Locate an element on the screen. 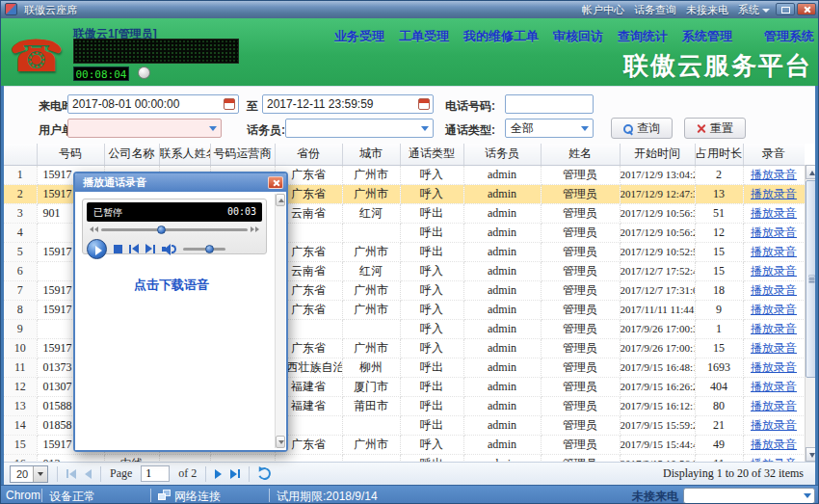 This screenshot has width=819, height=504. reset-button: 重置 is located at coordinates (715, 128).